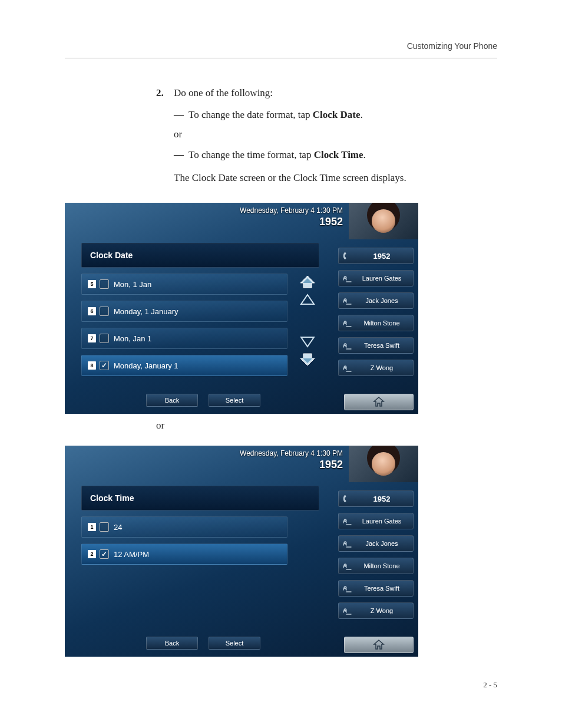  Describe the element at coordinates (131, 554) in the screenshot. I see `option-label: 12 AM/PM` at that location.